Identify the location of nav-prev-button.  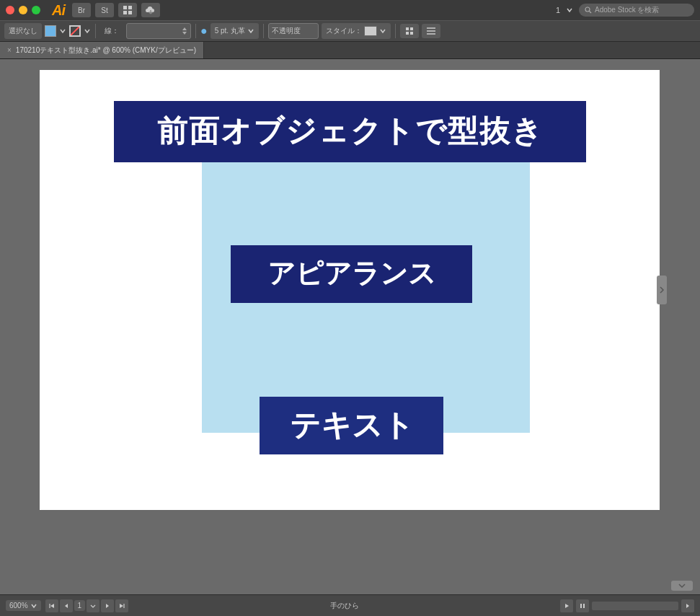
(66, 606).